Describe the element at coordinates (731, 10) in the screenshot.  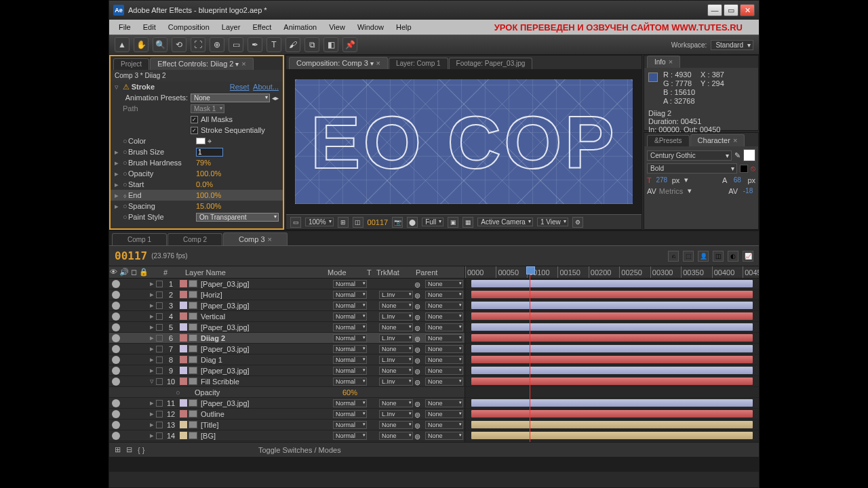
I see `maximize-button: ▭` at that location.